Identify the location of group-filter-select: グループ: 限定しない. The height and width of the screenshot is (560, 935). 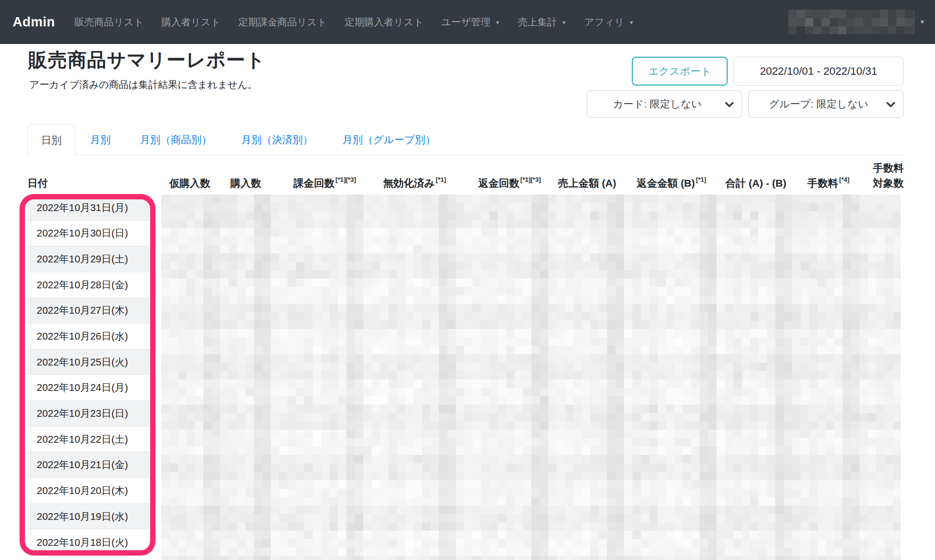
(826, 104).